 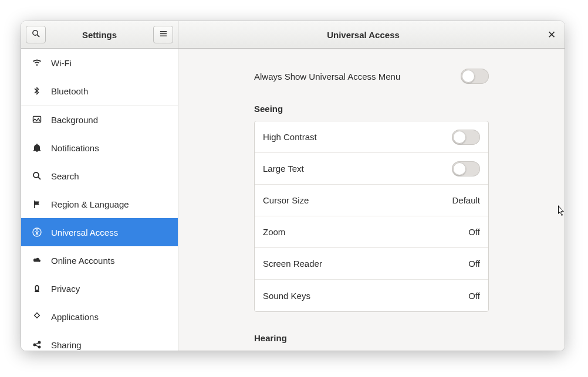 What do you see at coordinates (37, 288) in the screenshot?
I see `privacy-icon` at bounding box center [37, 288].